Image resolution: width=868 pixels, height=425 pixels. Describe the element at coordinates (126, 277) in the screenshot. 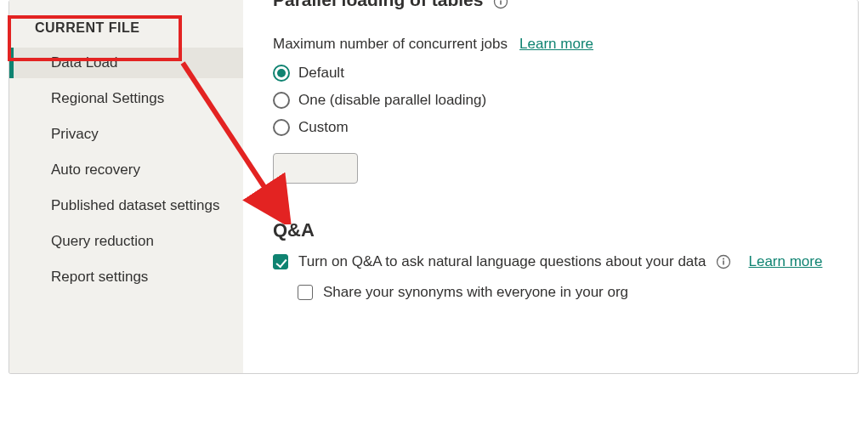

I see `sidebar-item-report-settings: Report settings` at that location.